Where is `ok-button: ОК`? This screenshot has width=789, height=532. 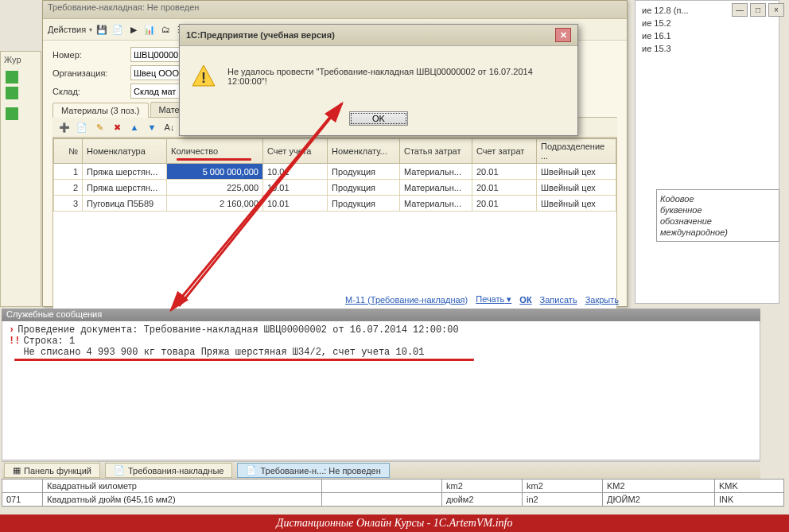 ok-button: ОК is located at coordinates (525, 300).